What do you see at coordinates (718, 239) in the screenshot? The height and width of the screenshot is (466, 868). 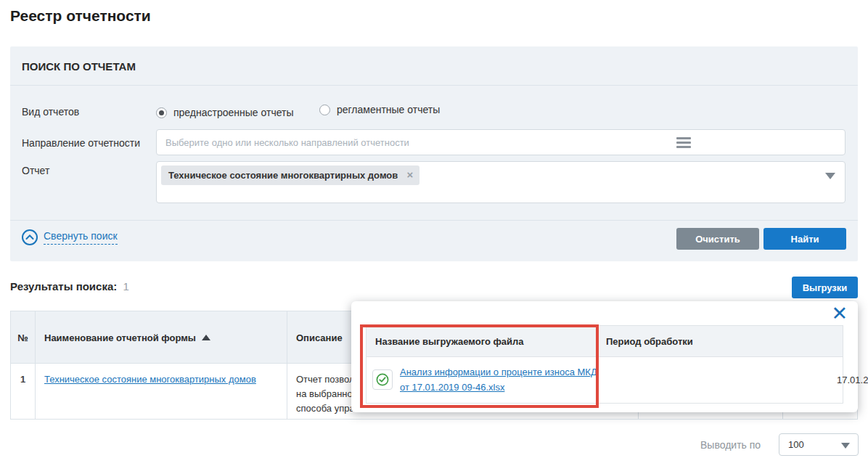 I see `clear-button: Очистить` at bounding box center [718, 239].